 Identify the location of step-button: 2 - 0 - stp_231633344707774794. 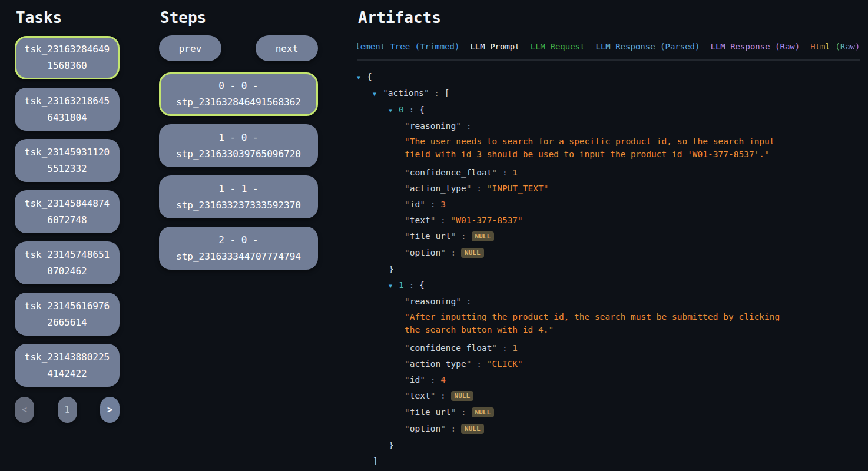
(238, 248).